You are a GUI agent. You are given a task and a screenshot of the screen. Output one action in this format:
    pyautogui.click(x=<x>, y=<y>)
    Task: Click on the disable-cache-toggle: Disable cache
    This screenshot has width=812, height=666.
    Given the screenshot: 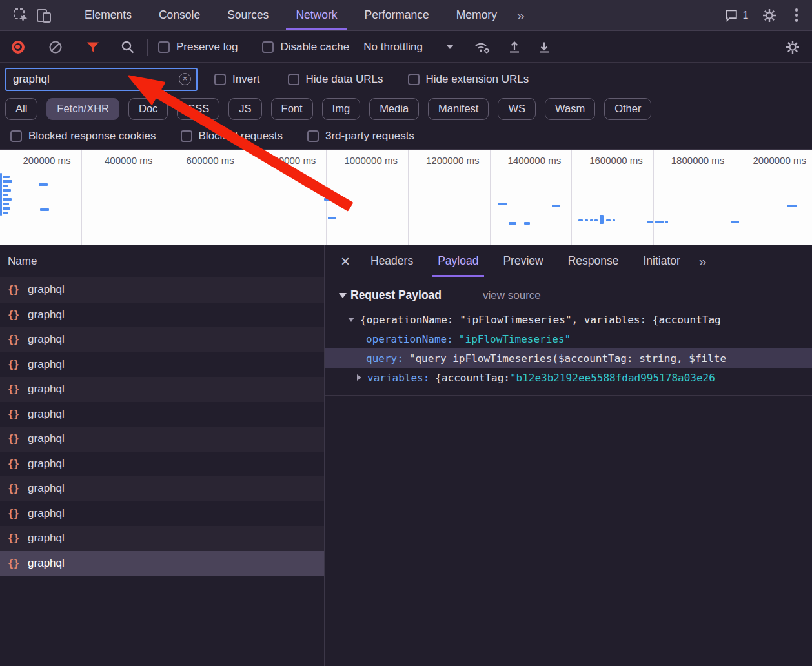 What is the action you would take?
    pyautogui.click(x=306, y=47)
    